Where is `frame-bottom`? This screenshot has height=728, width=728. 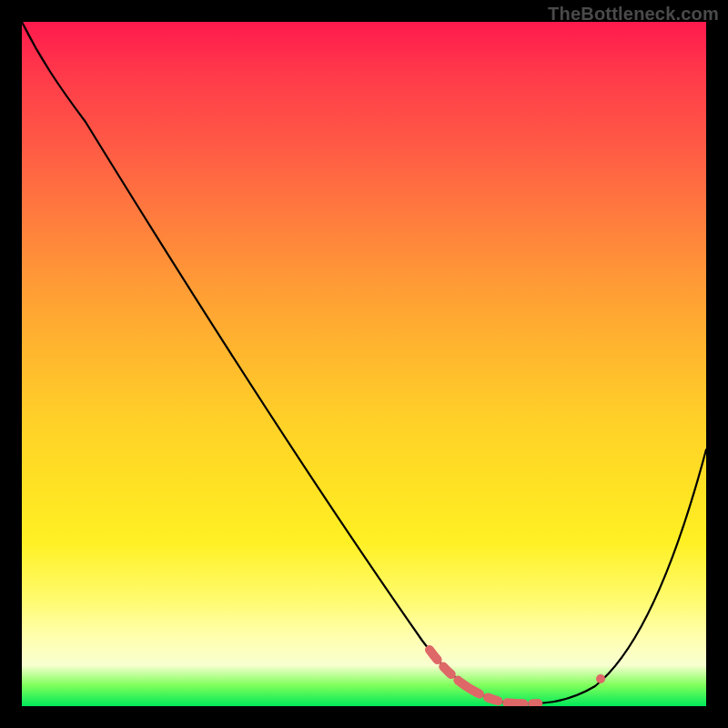
frame-bottom is located at coordinates (364, 717).